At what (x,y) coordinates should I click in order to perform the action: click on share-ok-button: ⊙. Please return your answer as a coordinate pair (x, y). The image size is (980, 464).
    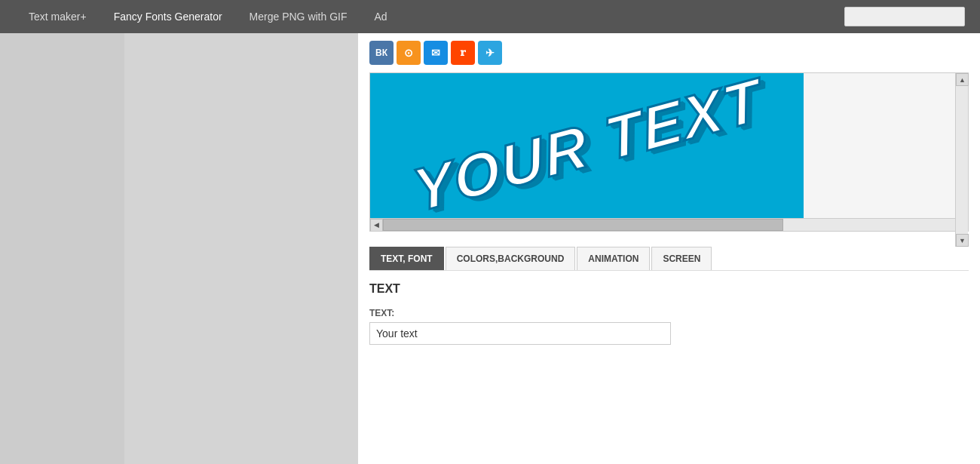
    Looking at the image, I should click on (409, 53).